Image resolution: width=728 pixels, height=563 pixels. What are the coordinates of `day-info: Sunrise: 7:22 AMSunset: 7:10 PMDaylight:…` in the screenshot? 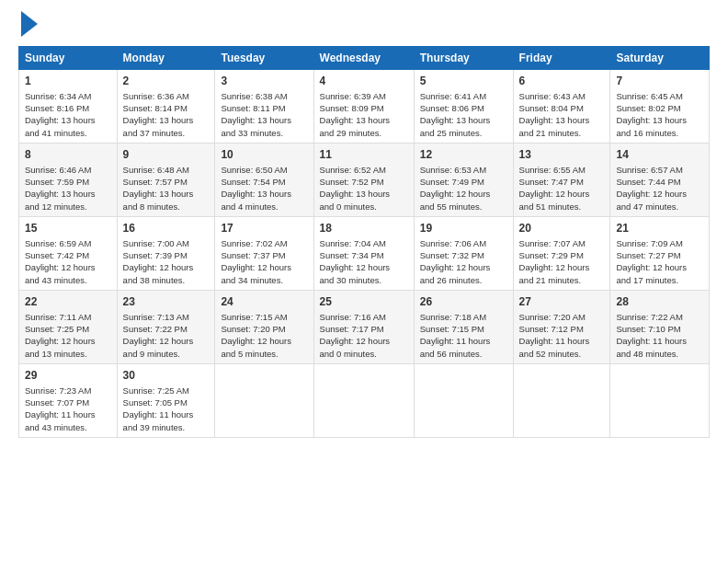 It's located at (660, 335).